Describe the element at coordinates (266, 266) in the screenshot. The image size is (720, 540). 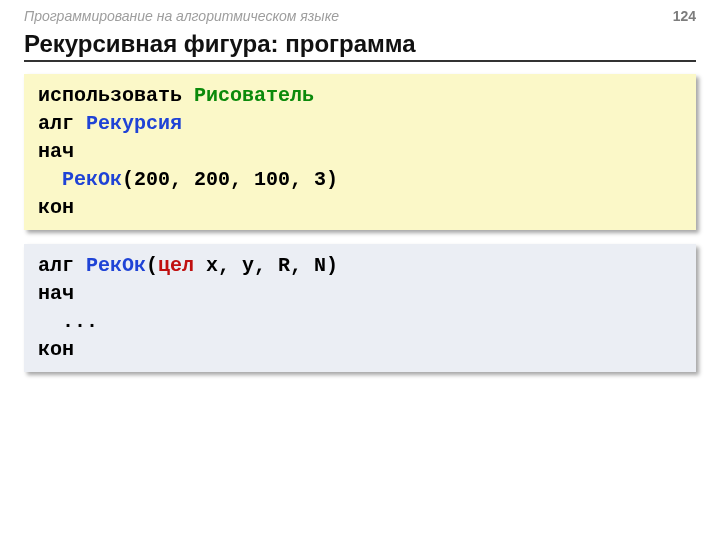
I see `code-text: x, y, R, N)` at that location.